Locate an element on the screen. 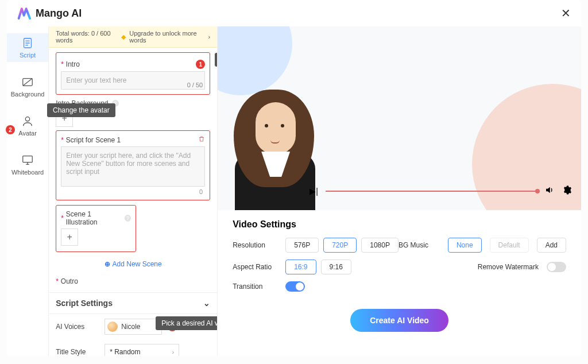  scene-illustration-block: * Scene 1 Illustration ? + is located at coordinates (96, 229).